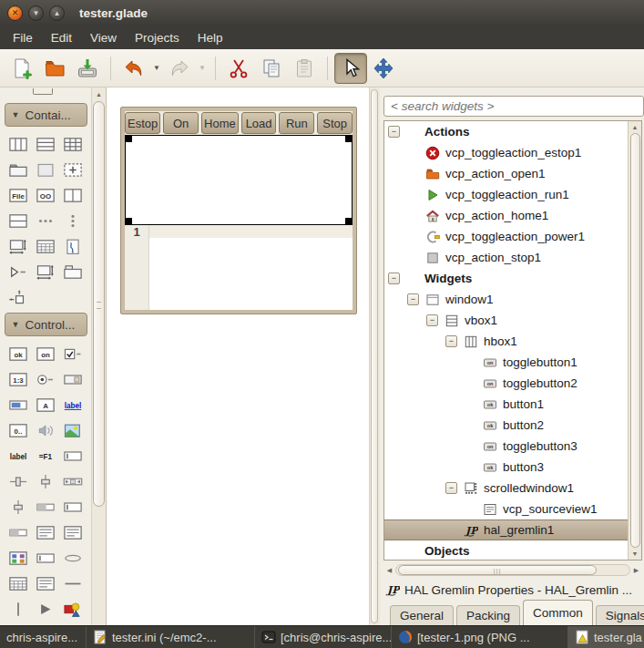 The image size is (644, 648). Describe the element at coordinates (56, 13) in the screenshot. I see `maximize-button: ▴` at that location.